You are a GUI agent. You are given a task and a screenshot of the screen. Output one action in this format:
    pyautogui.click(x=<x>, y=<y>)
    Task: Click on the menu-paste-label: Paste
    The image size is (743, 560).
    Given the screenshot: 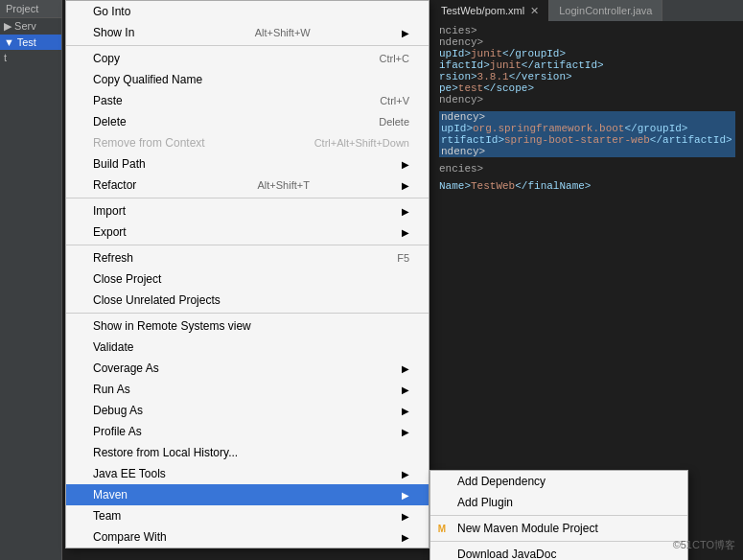 What is the action you would take?
    pyautogui.click(x=107, y=101)
    